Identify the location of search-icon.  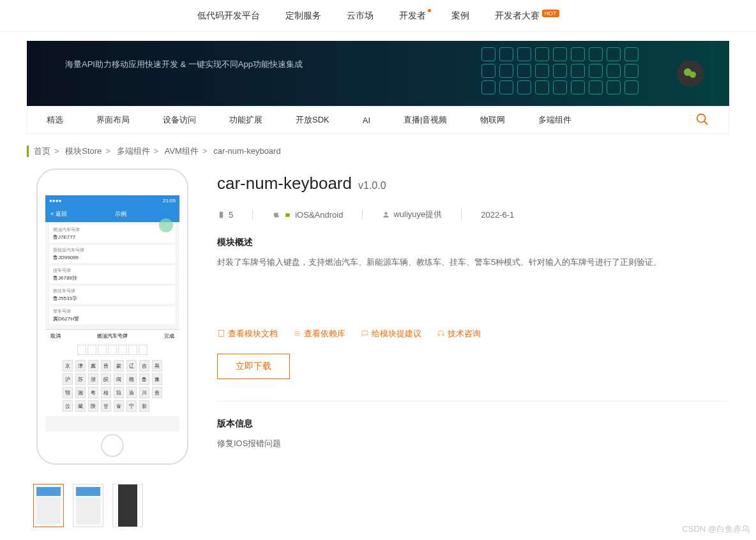
(702, 120).